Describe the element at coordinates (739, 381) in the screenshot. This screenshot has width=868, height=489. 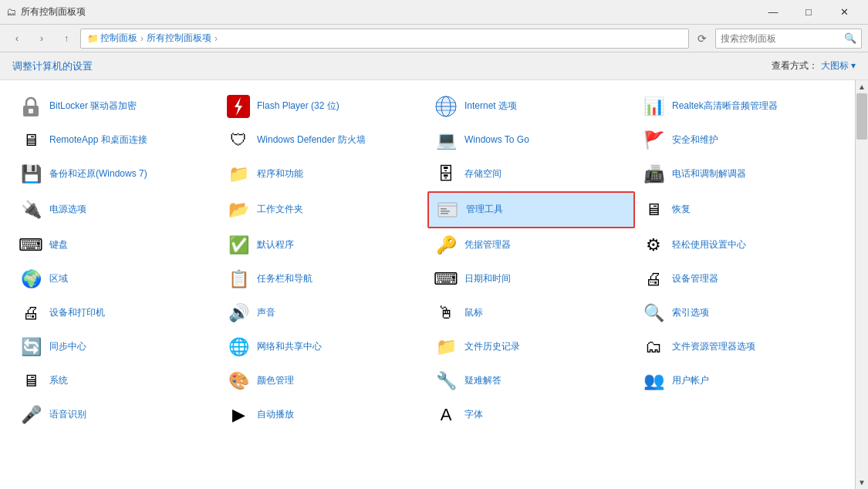
I see `grid-item-user: 👥用户帐户` at that location.